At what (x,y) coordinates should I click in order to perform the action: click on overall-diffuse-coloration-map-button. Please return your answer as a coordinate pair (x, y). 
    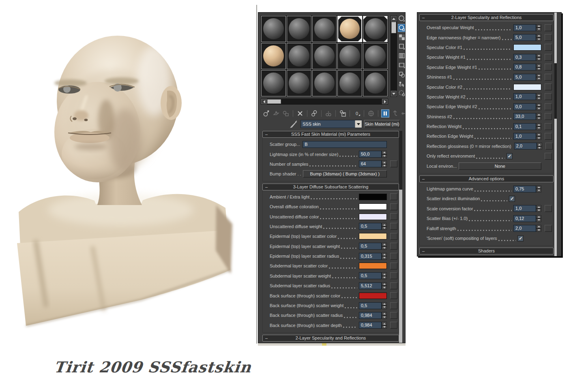
    Looking at the image, I should click on (394, 207).